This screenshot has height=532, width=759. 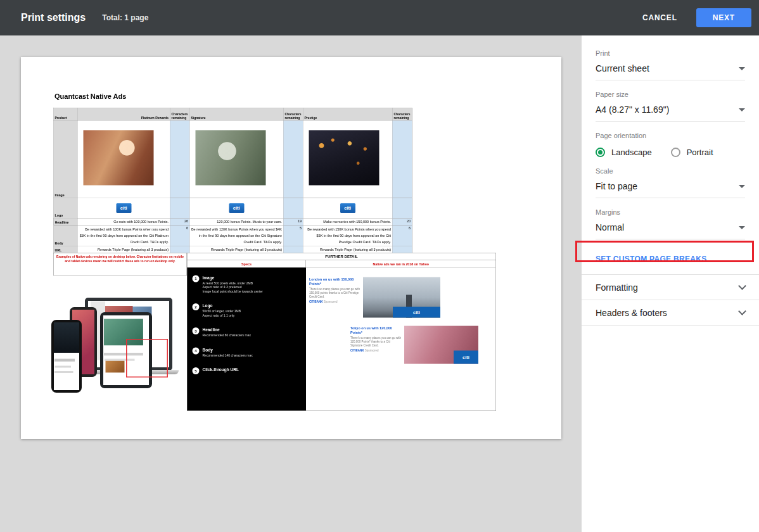 What do you see at coordinates (341, 264) in the screenshot?
I see `further-detail-subheaders: Specs Native ads we ran in 2018 on Yahoo` at bounding box center [341, 264].